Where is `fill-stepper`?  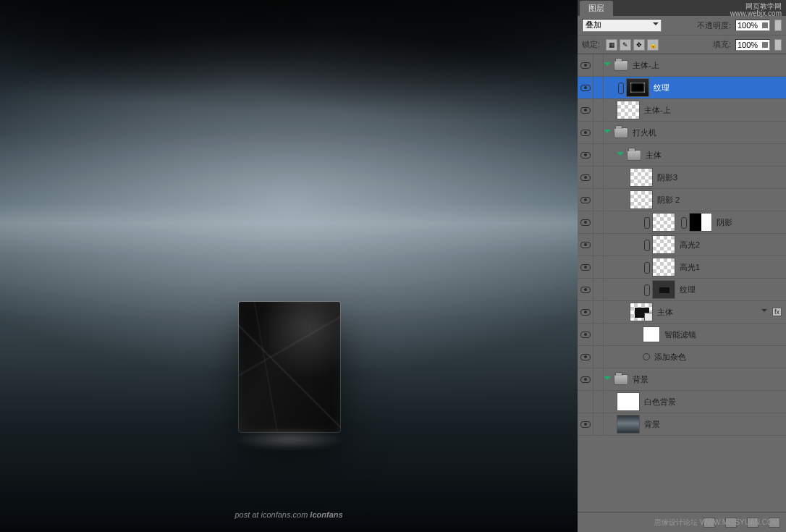 fill-stepper is located at coordinates (778, 45).